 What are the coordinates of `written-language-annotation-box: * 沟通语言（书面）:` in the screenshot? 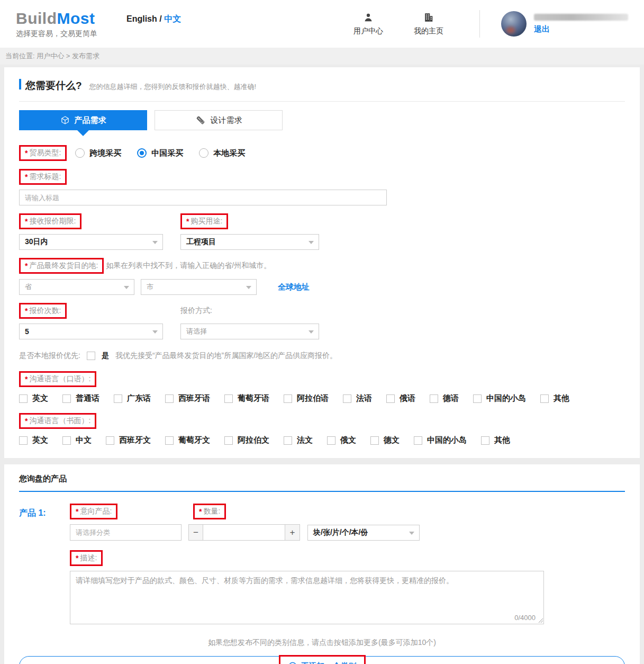 It's located at (58, 421).